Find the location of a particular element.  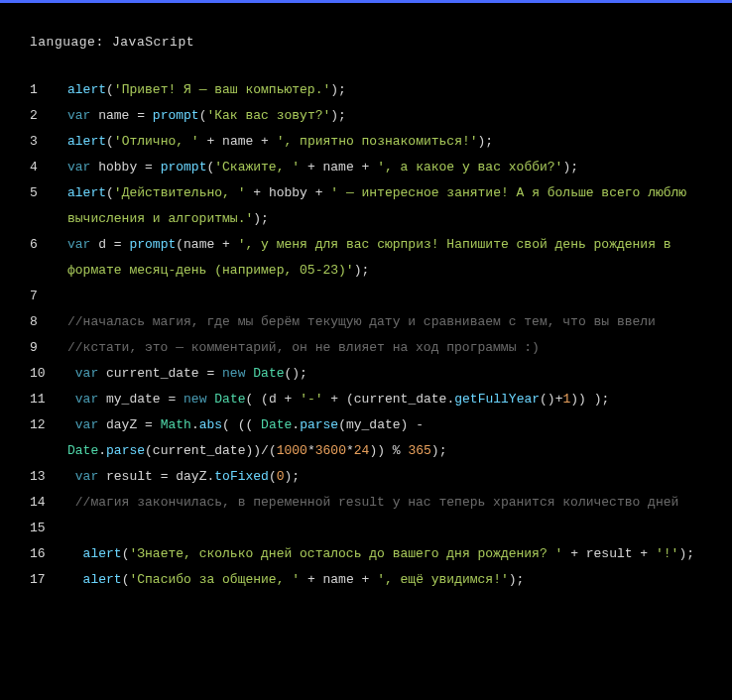

token-type: Math is located at coordinates (177, 424).